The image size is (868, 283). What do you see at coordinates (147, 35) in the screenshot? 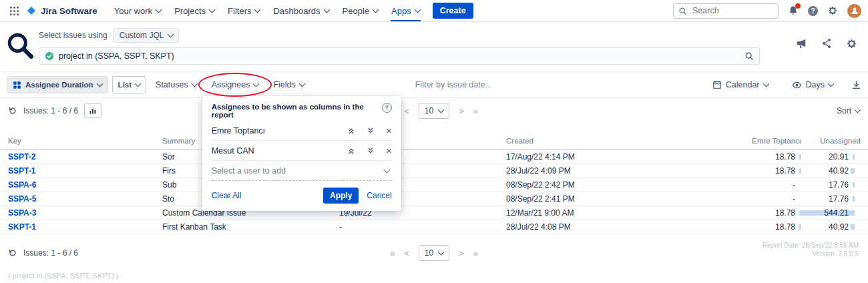
I see `query-mode-select: Custom JQL` at bounding box center [147, 35].